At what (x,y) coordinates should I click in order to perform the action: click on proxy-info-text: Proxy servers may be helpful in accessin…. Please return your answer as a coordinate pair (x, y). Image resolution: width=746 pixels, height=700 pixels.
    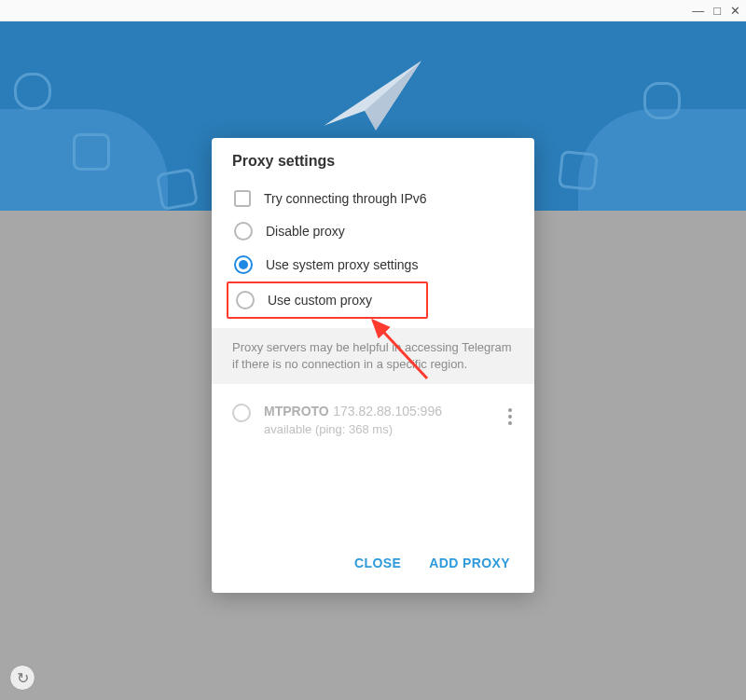
    Looking at the image, I should click on (373, 356).